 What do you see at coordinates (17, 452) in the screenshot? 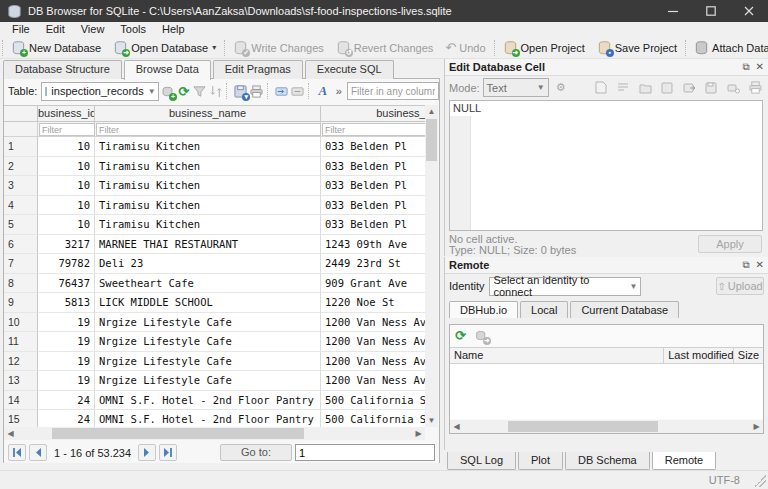
I see `first-record-button` at bounding box center [17, 452].